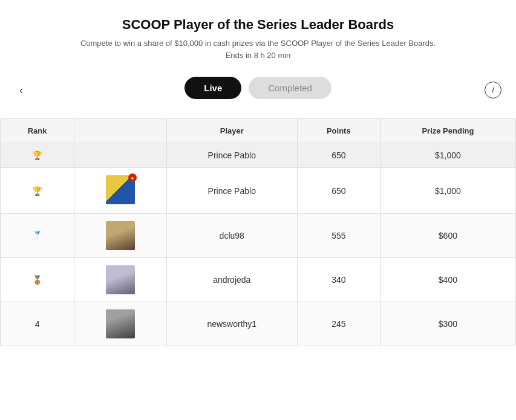  Describe the element at coordinates (339, 236) in the screenshot. I see `points-value: 555` at that location.